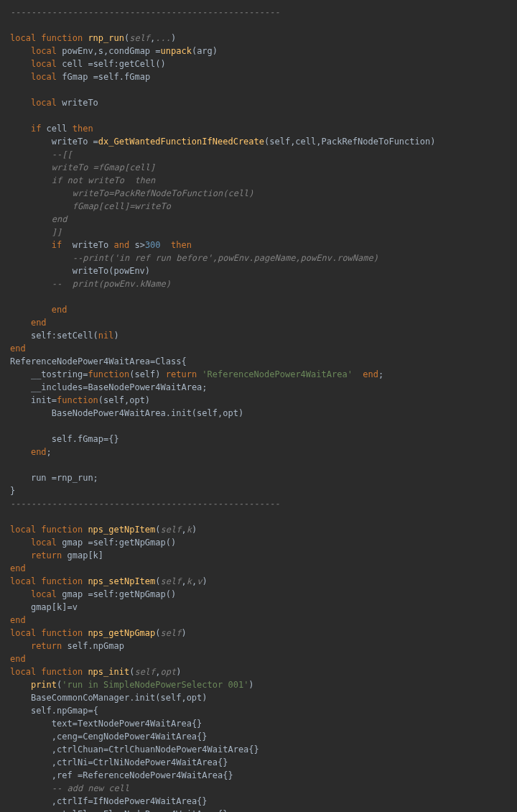 Image resolution: width=517 pixels, height=812 pixels. I want to click on code-line: ,ctrlElse=ElseNodePower4WaitArea{}, so click(119, 811).